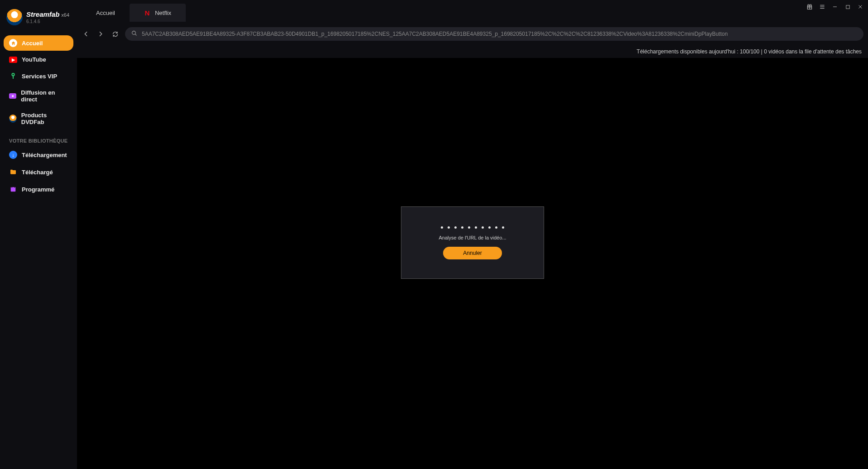 The width and height of the screenshot is (868, 469). I want to click on modal-message: Analyse de l'URL de la vidéo..., so click(472, 238).